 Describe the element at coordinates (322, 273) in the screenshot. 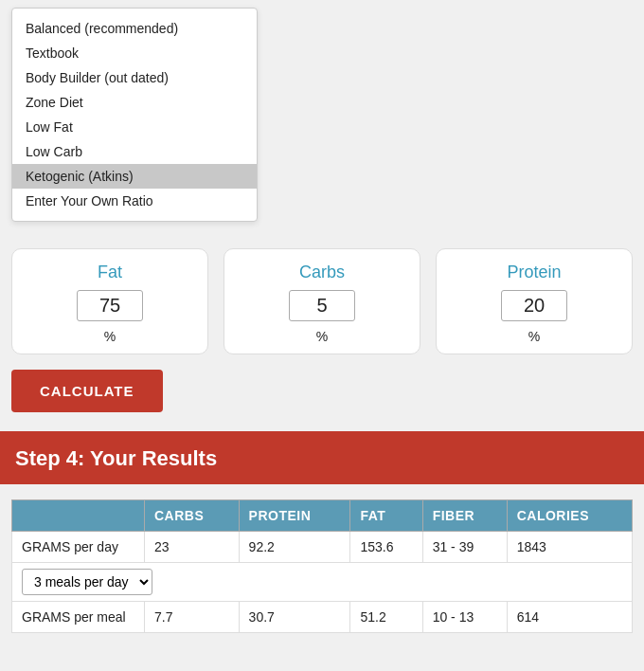

I see `carbs-label: Carbs` at that location.